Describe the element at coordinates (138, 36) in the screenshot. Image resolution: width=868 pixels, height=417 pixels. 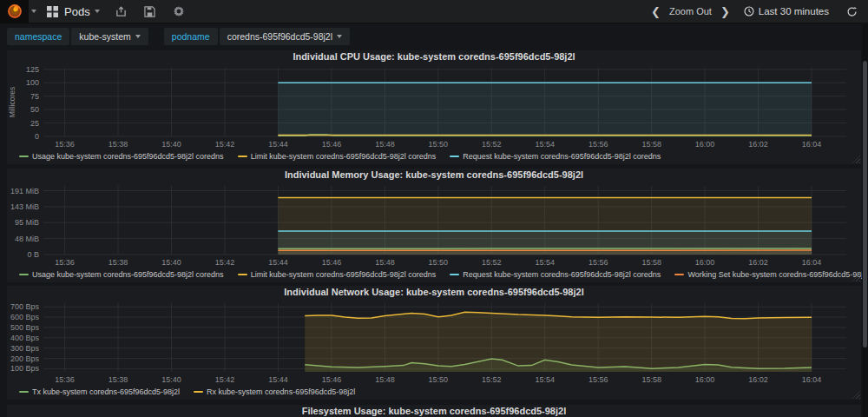
I see `variable-namespace-caret-icon` at that location.